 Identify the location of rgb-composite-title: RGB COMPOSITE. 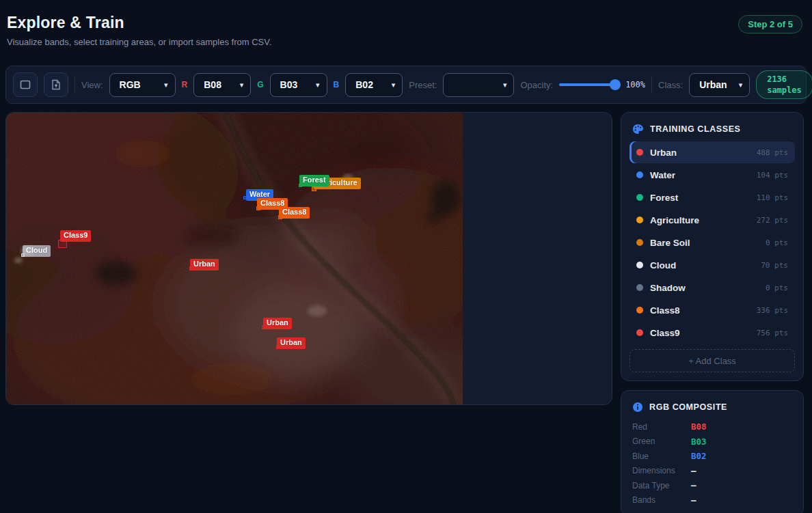
(688, 407).